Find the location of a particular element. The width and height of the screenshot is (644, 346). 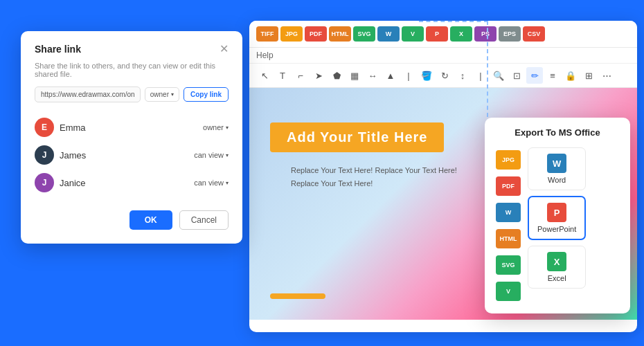

lock-icon: 🔒 is located at coordinates (571, 75).